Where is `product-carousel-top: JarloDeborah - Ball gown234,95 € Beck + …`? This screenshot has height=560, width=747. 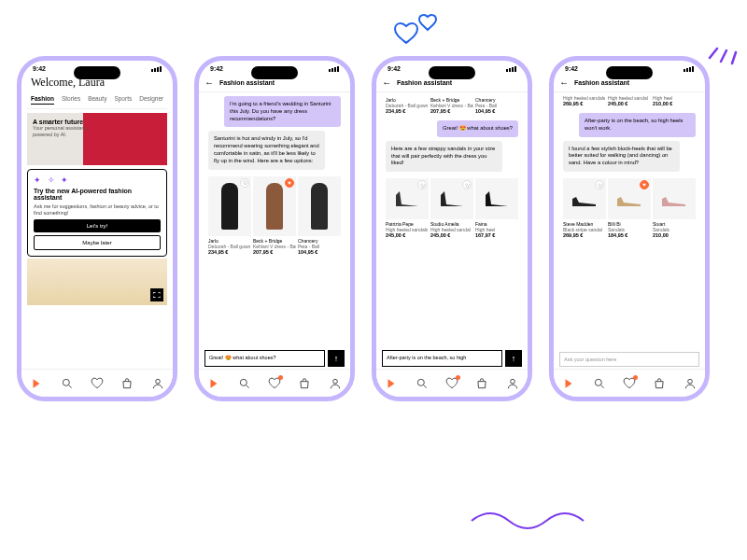 product-carousel-top: JarloDeborah - Ball gown234,95 € Beck + … is located at coordinates (452, 105).